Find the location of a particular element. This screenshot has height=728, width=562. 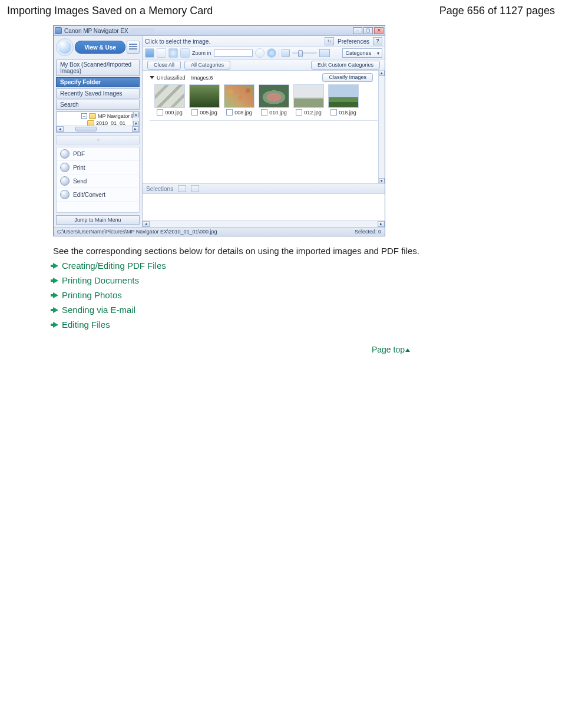

close-button: ✕ is located at coordinates (379, 31).